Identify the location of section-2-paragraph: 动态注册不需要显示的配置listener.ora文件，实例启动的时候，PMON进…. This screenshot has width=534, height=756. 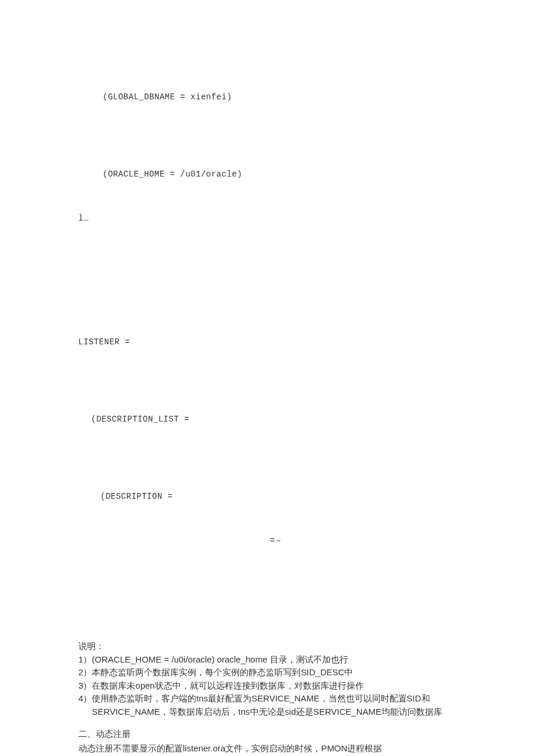
(267, 749).